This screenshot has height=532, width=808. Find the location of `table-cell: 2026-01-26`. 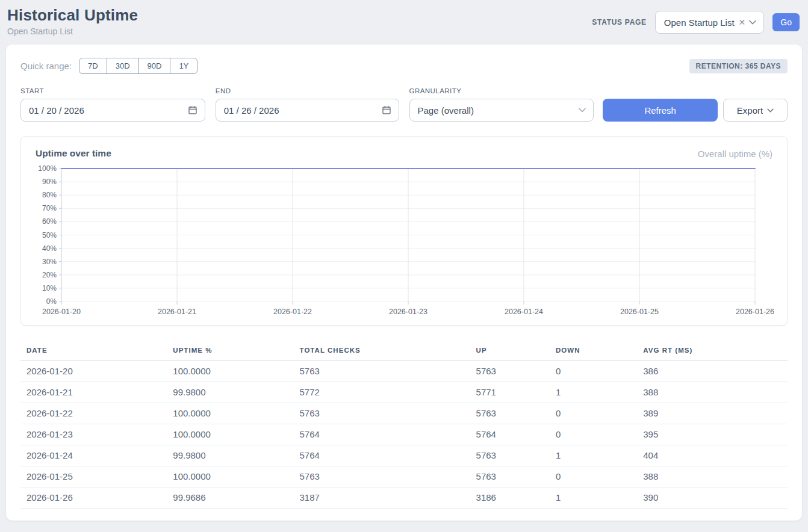

table-cell: 2026-01-26 is located at coordinates (94, 498).